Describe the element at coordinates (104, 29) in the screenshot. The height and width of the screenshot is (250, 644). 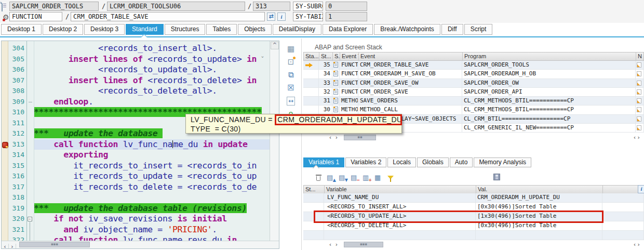
I see `tab-desktop-3: Desktop 3` at that location.